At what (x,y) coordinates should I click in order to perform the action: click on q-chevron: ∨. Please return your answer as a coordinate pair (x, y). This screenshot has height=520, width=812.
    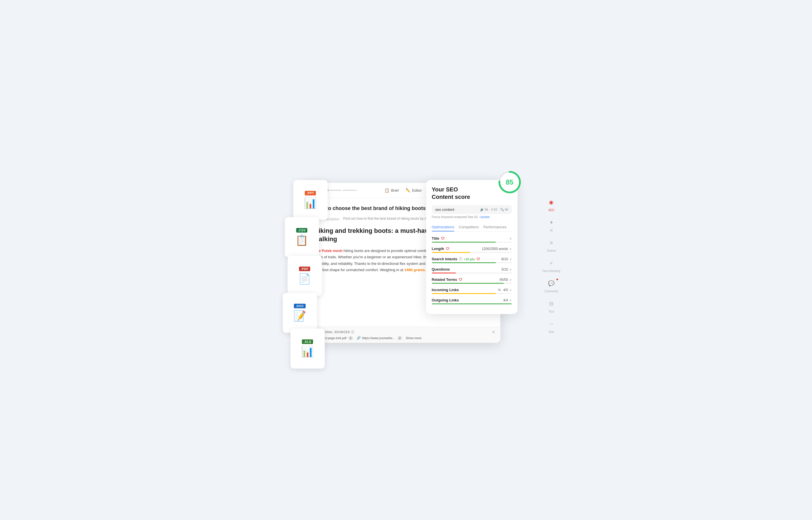
    Looking at the image, I should click on (511, 269).